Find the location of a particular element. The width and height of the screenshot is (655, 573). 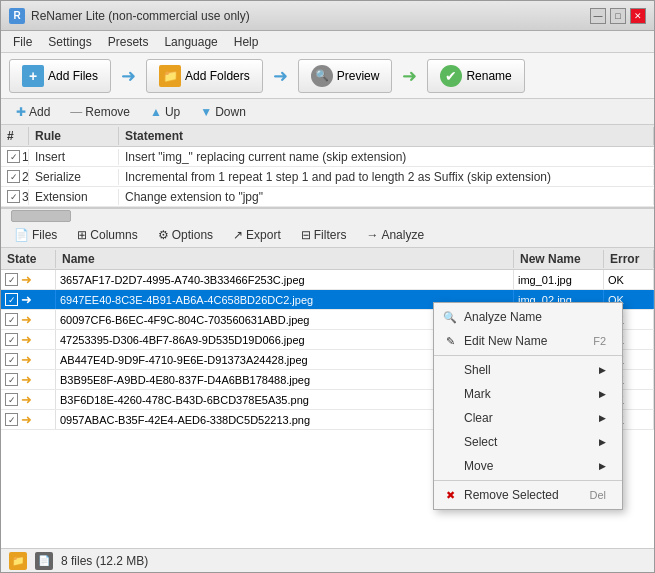

add-files-button: + Add Files is located at coordinates (60, 76).